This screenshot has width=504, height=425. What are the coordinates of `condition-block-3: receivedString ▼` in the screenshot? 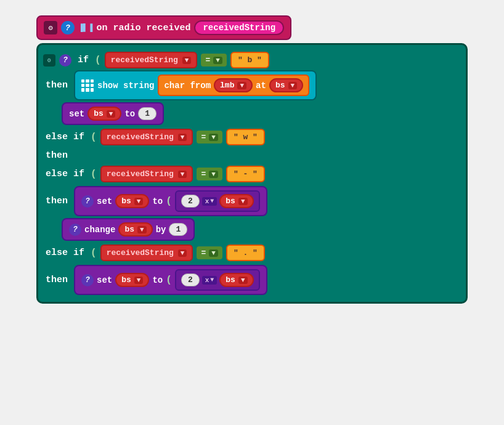 It's located at (147, 174).